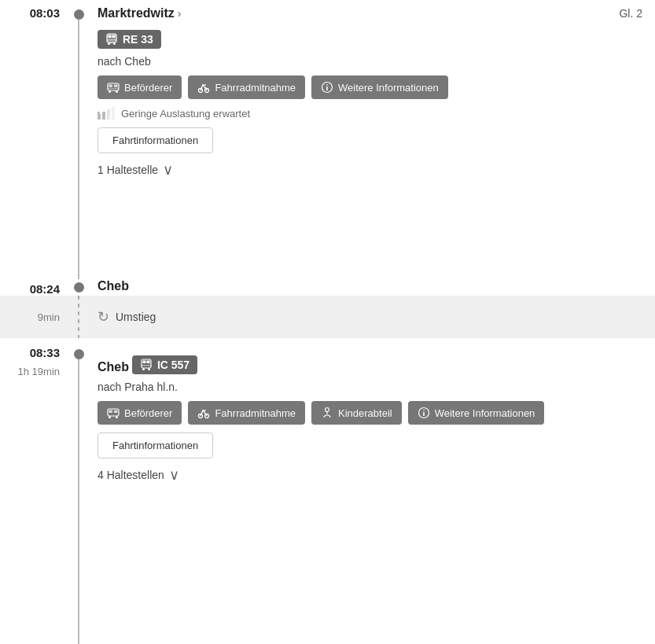 This screenshot has height=644, width=655. I want to click on beförderer-ic557-label: Beförderer, so click(148, 414).